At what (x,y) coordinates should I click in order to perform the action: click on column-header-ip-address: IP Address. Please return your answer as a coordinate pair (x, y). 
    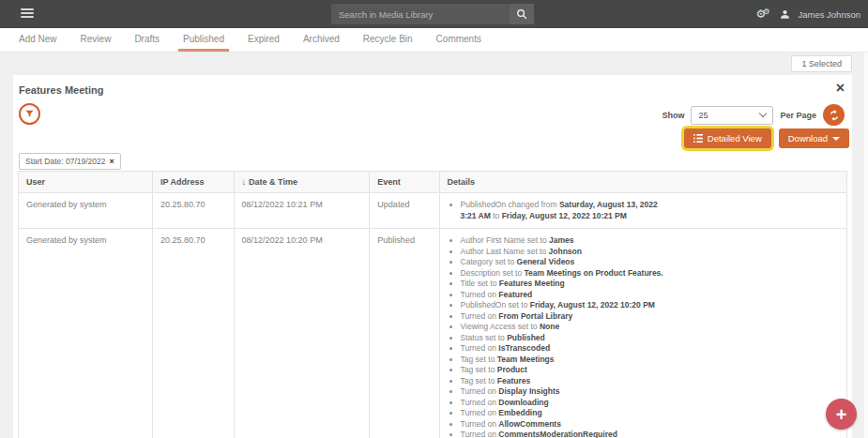
    Looking at the image, I should click on (193, 182).